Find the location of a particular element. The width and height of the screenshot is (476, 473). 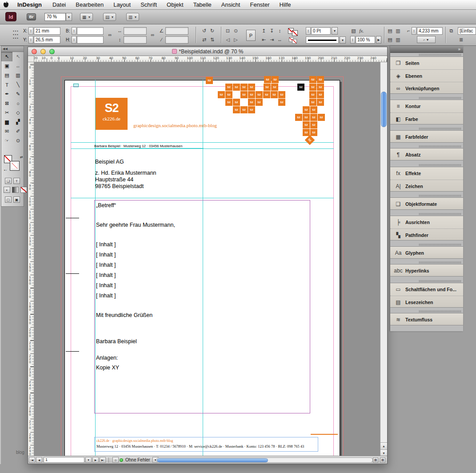

constrain-proportions-icon: ∞ is located at coordinates (110, 35).